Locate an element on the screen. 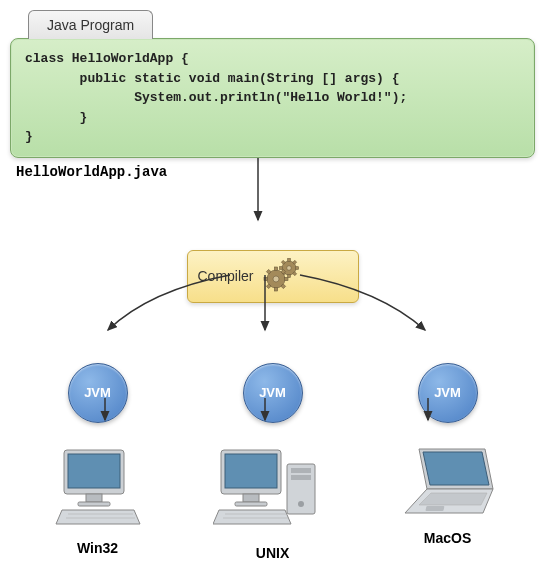 Image resolution: width=545 pixels, height=564 pixels. jvm-circle-unix: JVM is located at coordinates (273, 393).